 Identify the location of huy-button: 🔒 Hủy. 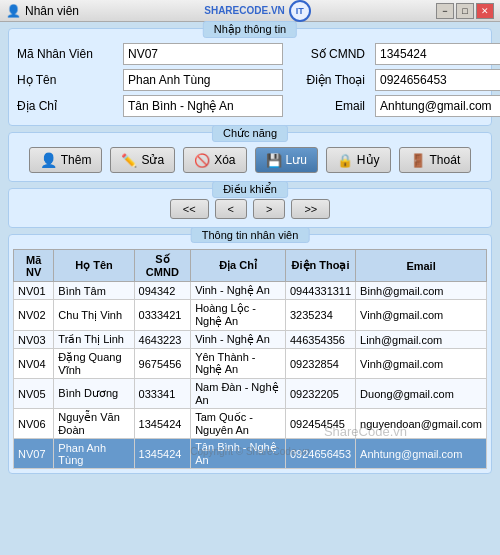
(358, 160).